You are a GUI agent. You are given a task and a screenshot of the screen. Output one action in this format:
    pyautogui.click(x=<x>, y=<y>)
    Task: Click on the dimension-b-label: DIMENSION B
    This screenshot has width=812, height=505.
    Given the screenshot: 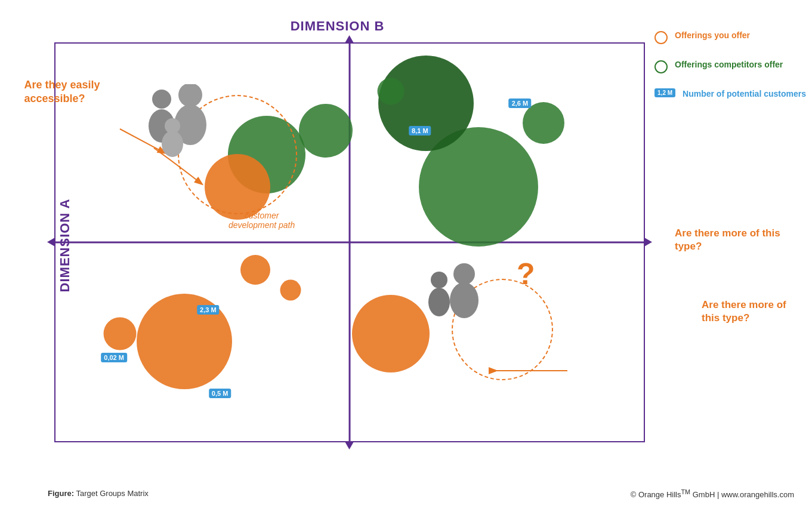 What is the action you would take?
    pyautogui.click(x=338, y=26)
    